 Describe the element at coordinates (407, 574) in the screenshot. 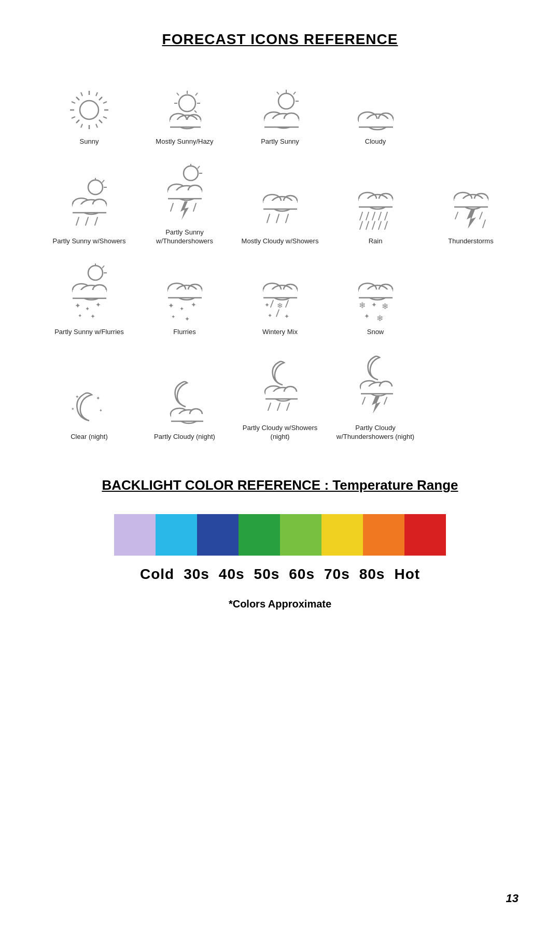

I see `color-label-hot: Hot` at that location.